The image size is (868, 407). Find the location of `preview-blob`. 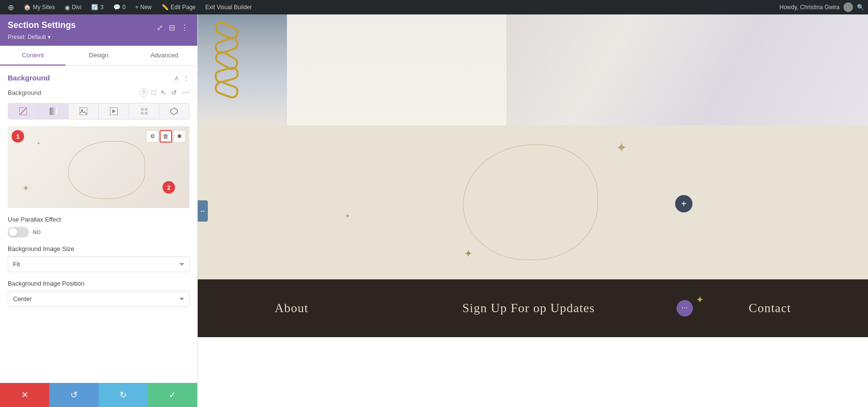

preview-blob is located at coordinates (107, 170).